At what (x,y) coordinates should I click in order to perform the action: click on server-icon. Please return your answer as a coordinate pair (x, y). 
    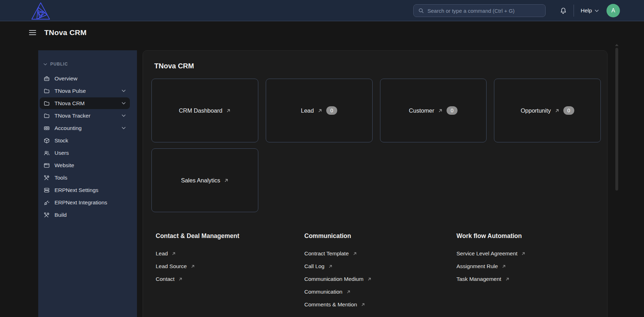
    Looking at the image, I should click on (47, 190).